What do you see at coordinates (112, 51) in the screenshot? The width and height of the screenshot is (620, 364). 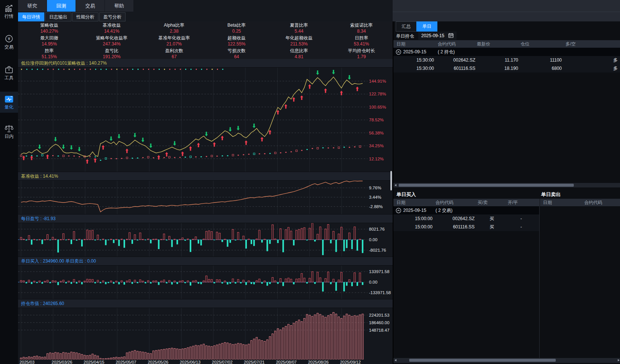 I see `stat-label: 盈亏比` at bounding box center [112, 51].